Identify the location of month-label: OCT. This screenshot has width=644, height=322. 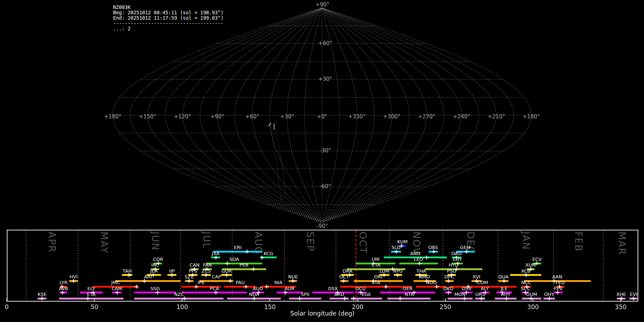
(363, 243).